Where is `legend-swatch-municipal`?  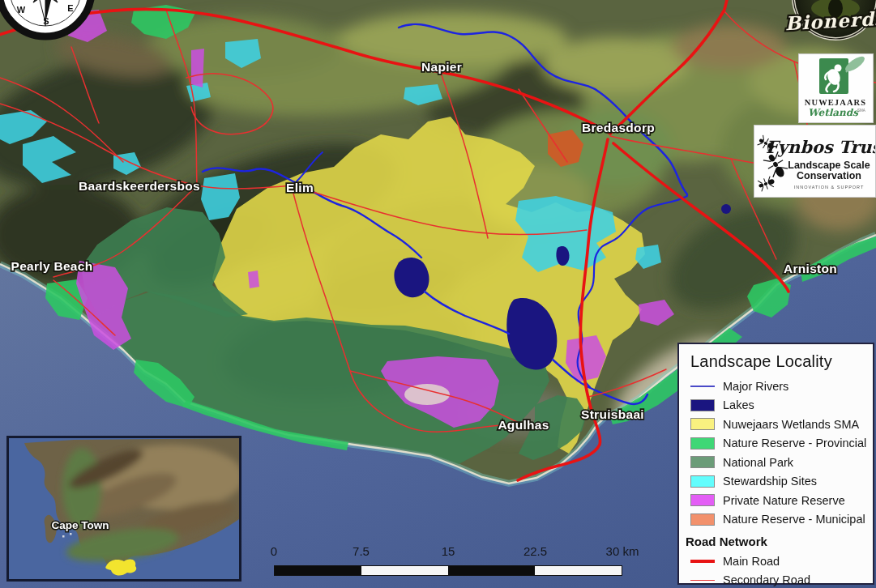 legend-swatch-municipal is located at coordinates (703, 520).